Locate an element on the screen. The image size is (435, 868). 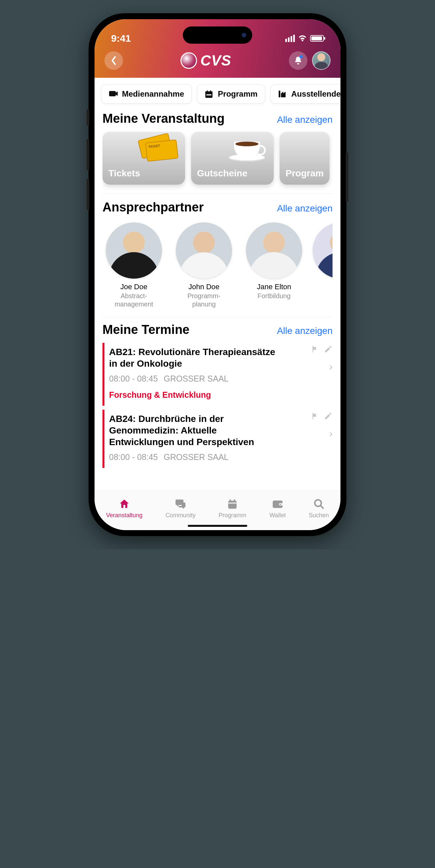
section-contacts: Ansprechpartner Alle anzeigen Joe Doe Ab… is located at coordinates (218, 255).